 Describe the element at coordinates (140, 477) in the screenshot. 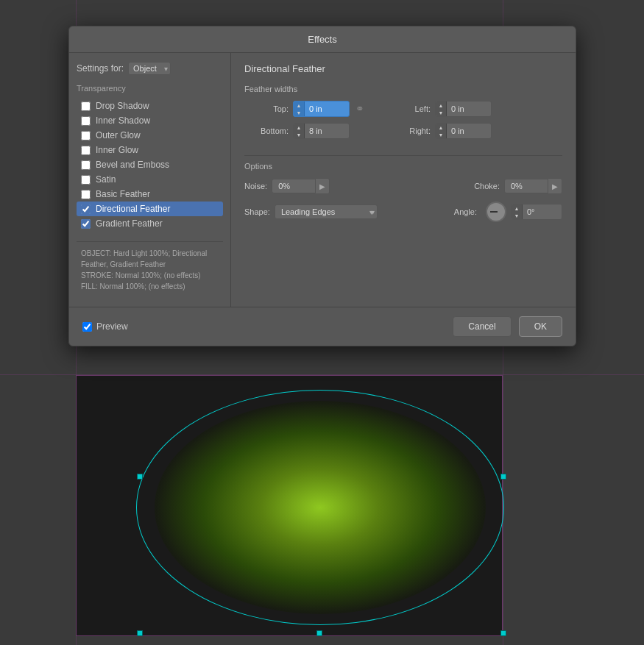

I see `handle-top-left` at that location.